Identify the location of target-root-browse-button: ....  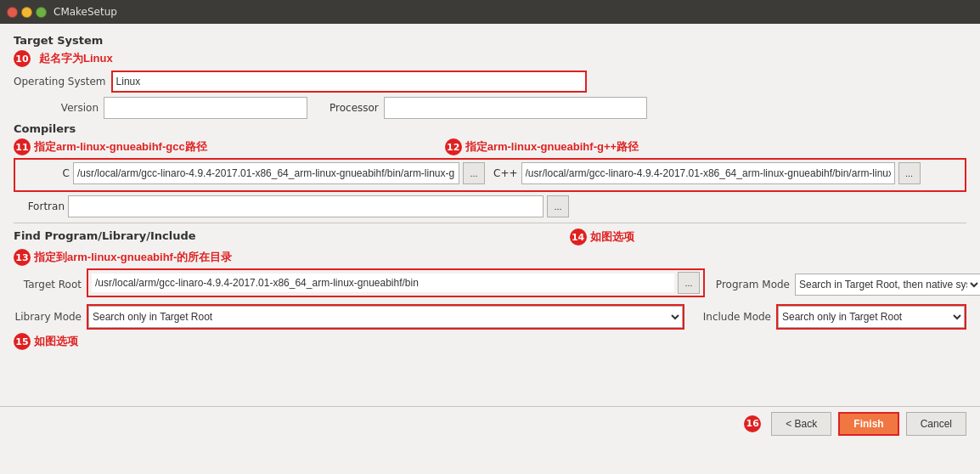
(689, 283).